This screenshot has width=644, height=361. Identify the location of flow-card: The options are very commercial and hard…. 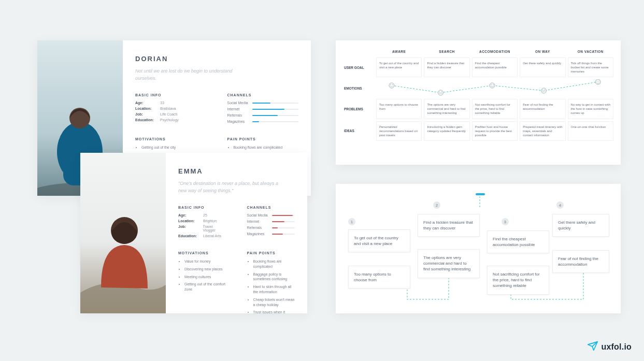
(449, 264).